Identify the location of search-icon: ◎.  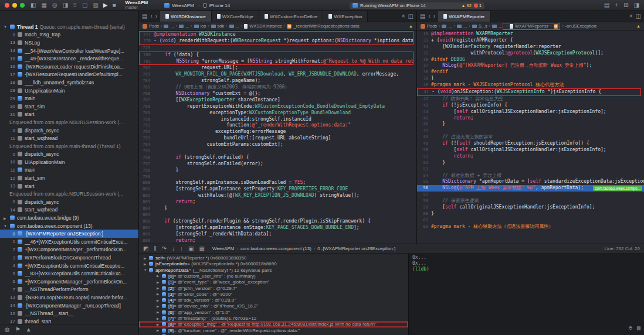
(55, 5).